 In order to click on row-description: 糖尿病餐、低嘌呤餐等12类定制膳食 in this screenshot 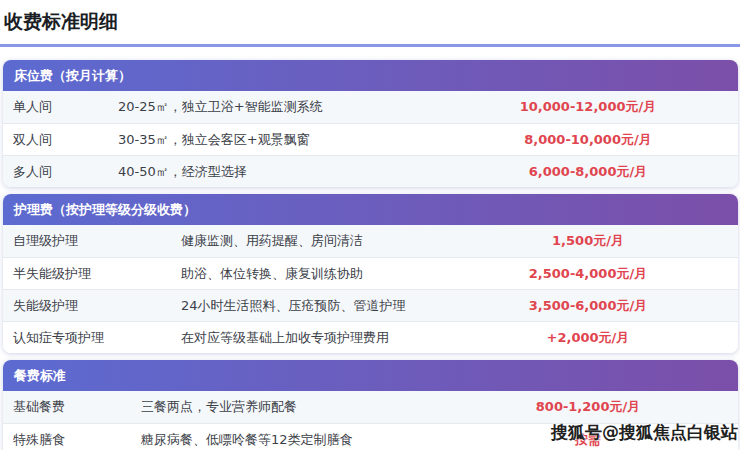, I will do `click(304, 440)`.